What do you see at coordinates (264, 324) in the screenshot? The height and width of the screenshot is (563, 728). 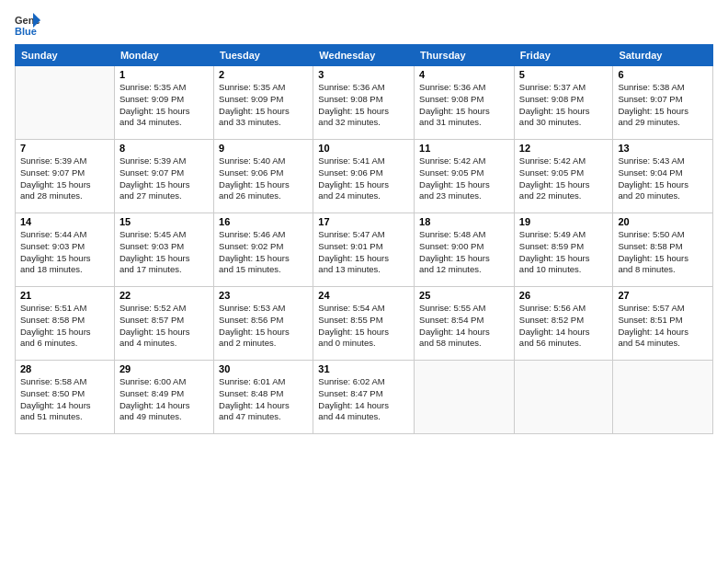 I see `calendar-cell: 23Sunrise: 5:53 AMSunset: 8:56 PMDayligh…` at bounding box center [264, 324].